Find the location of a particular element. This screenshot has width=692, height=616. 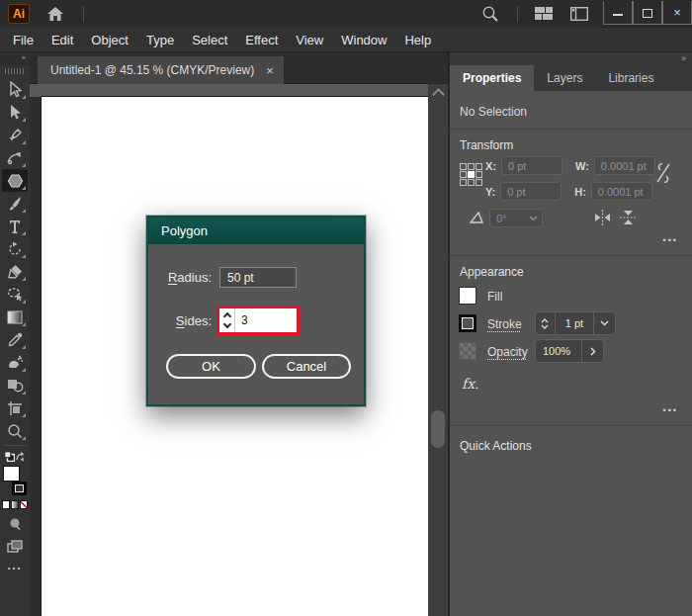

gradient-button is located at coordinates (15, 504).